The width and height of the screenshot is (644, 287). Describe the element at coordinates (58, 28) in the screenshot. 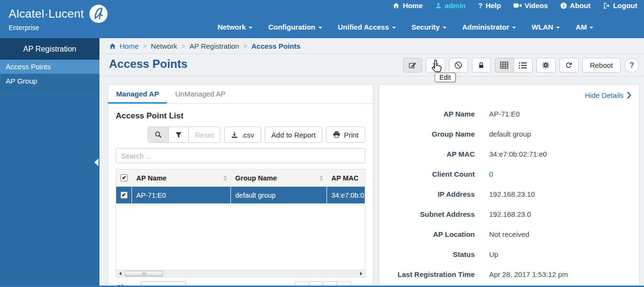

I see `brand-subtitle: Enterprise` at that location.